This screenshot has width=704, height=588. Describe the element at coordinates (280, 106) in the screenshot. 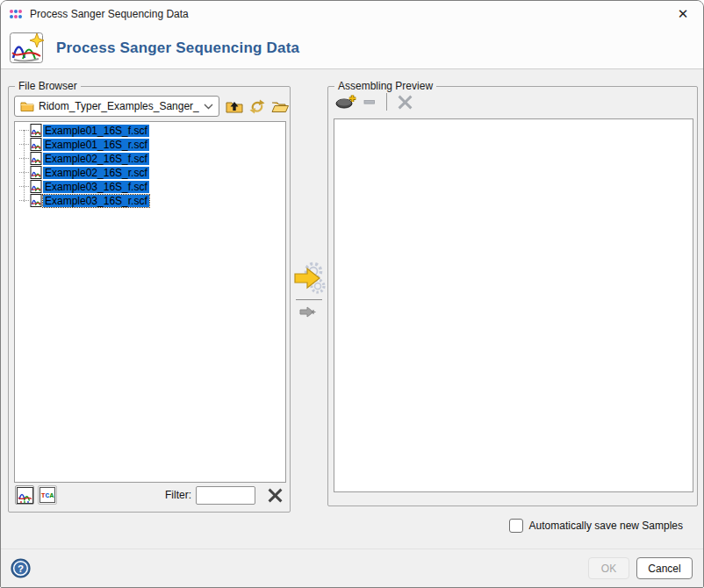

I see `open-folder-button` at that location.